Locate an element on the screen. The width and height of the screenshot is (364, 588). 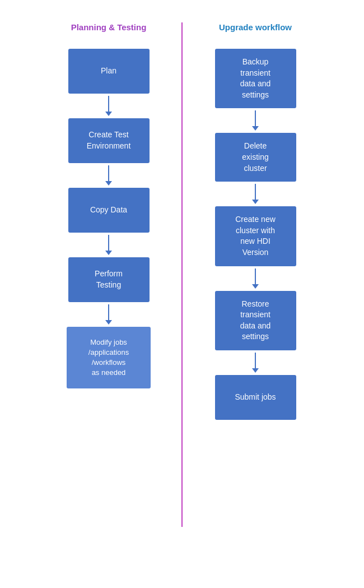
column-divider is located at coordinates (182, 275).